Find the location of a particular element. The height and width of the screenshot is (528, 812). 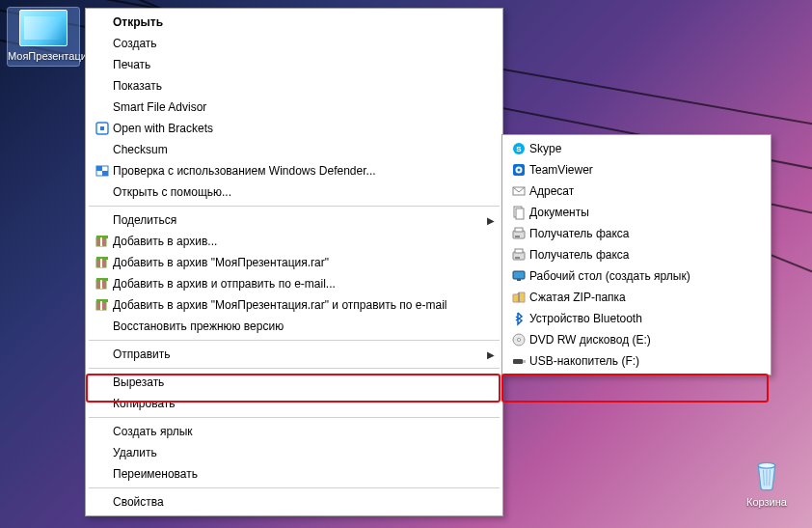

context-menu-sendto-item-10: USB-накопитель (F:) is located at coordinates (636, 361).